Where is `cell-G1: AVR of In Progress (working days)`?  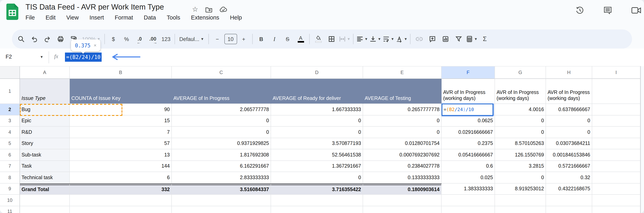 cell-G1: AVR of In Progress (working days) is located at coordinates (520, 91).